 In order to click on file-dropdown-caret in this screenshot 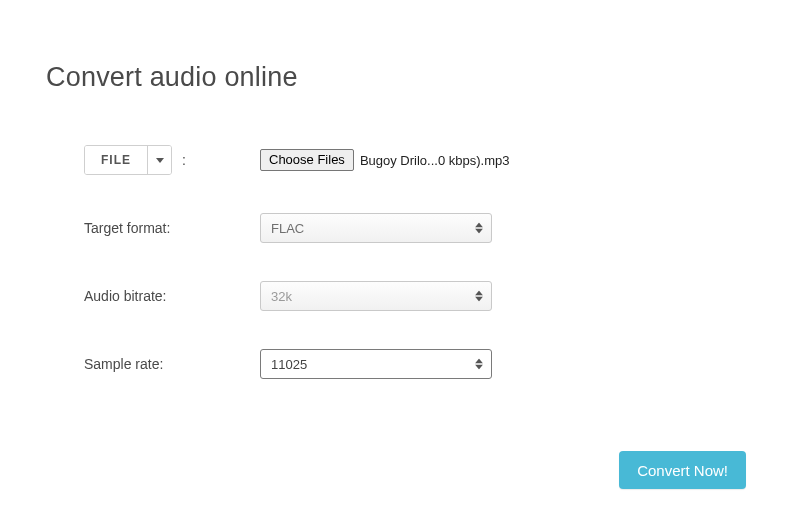, I will do `click(159, 160)`.